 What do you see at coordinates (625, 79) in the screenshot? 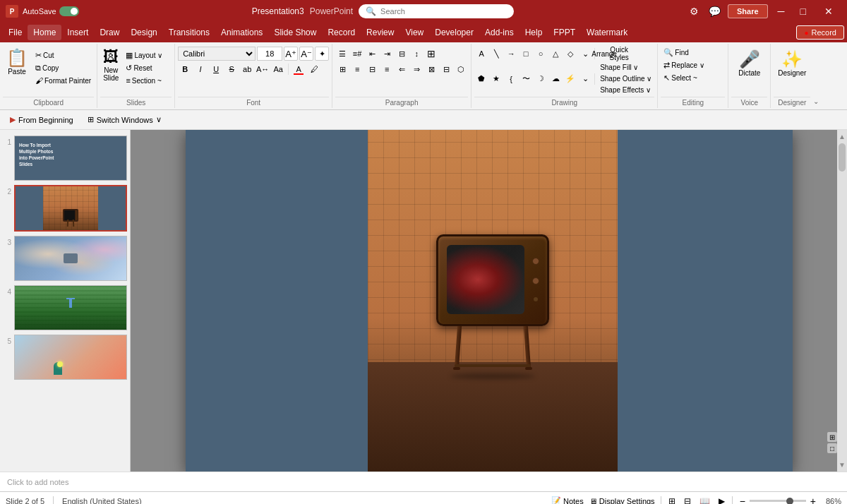
I see `shape-outline-button: Shape Outline ∨` at bounding box center [625, 79].